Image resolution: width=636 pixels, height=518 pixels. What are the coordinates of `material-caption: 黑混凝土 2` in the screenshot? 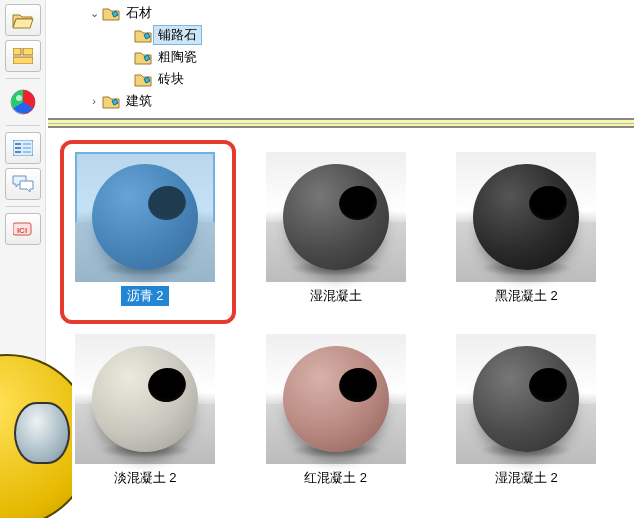 It's located at (526, 296).